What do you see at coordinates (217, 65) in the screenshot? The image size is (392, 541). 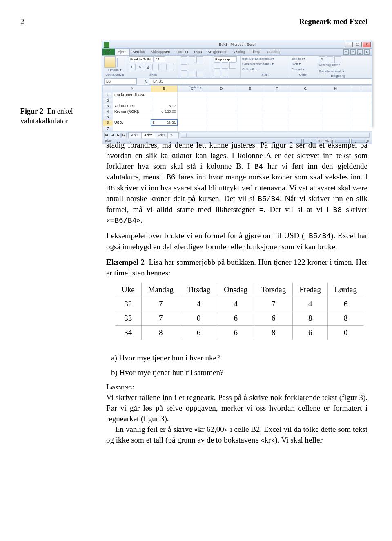 I see `currency-icon` at bounding box center [217, 65].